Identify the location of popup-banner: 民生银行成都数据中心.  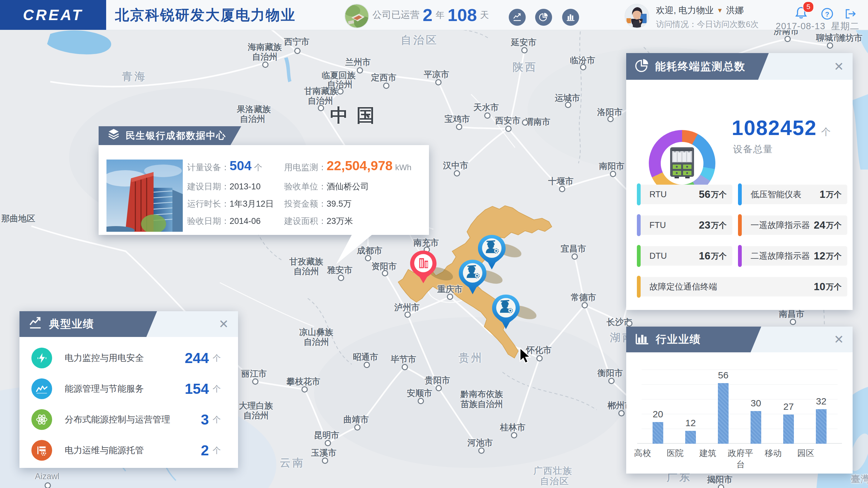
(170, 135).